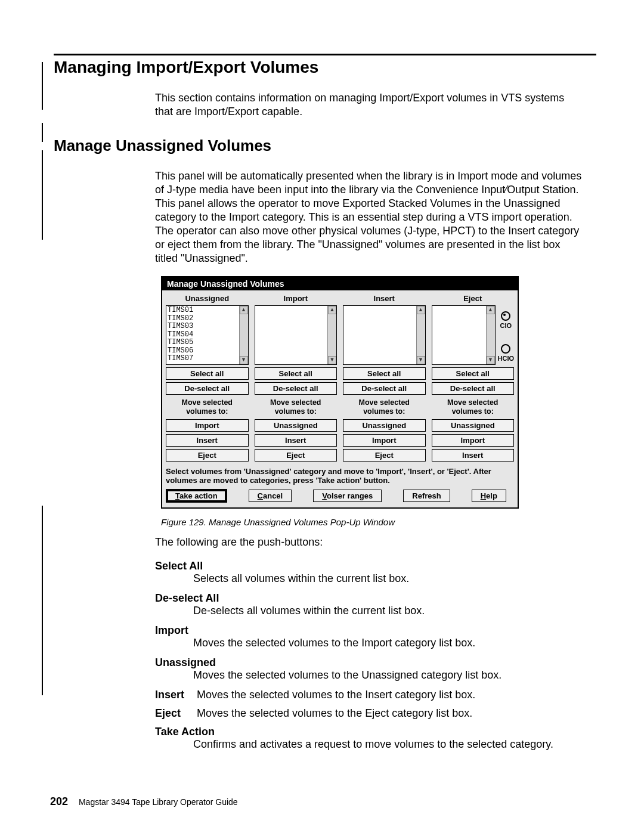 Image resolution: width=644 pixels, height=833 pixels. I want to click on list-item: TIMS07, so click(208, 359).